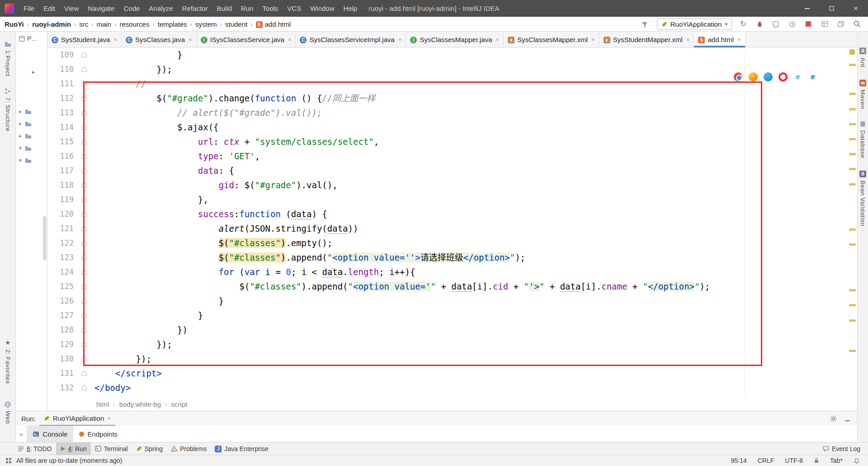  I want to click on opera-browser-icon, so click(783, 77).